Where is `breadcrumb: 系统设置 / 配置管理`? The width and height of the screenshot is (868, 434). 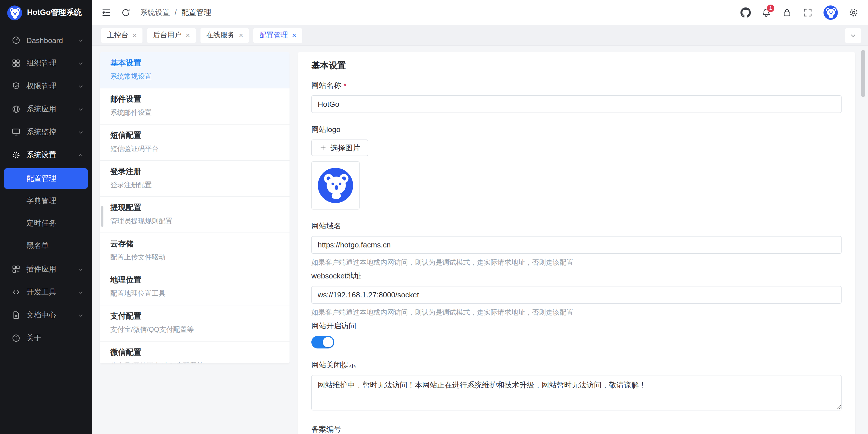
breadcrumb: 系统设置 / 配置管理 is located at coordinates (176, 12).